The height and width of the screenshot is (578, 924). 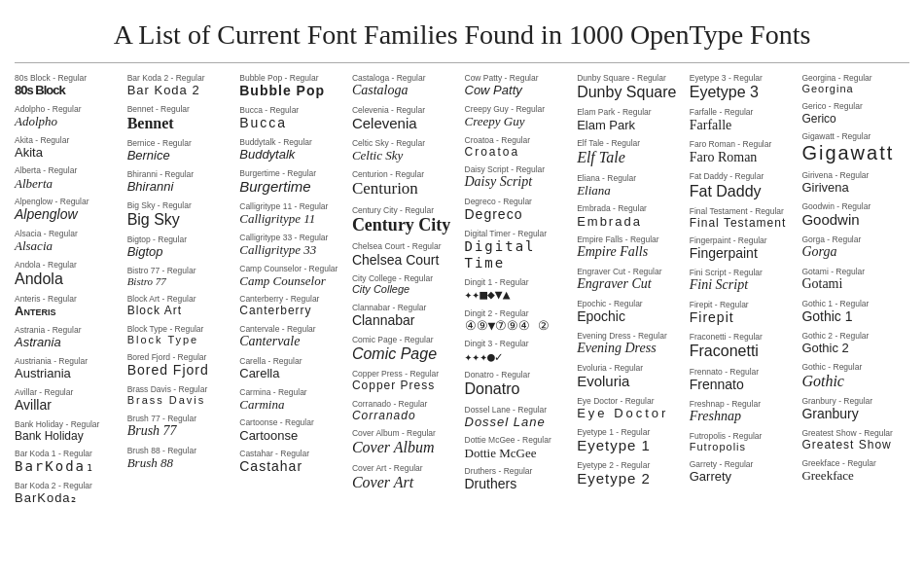 What do you see at coordinates (68, 184) in the screenshot?
I see `font-display: Alberta` at bounding box center [68, 184].